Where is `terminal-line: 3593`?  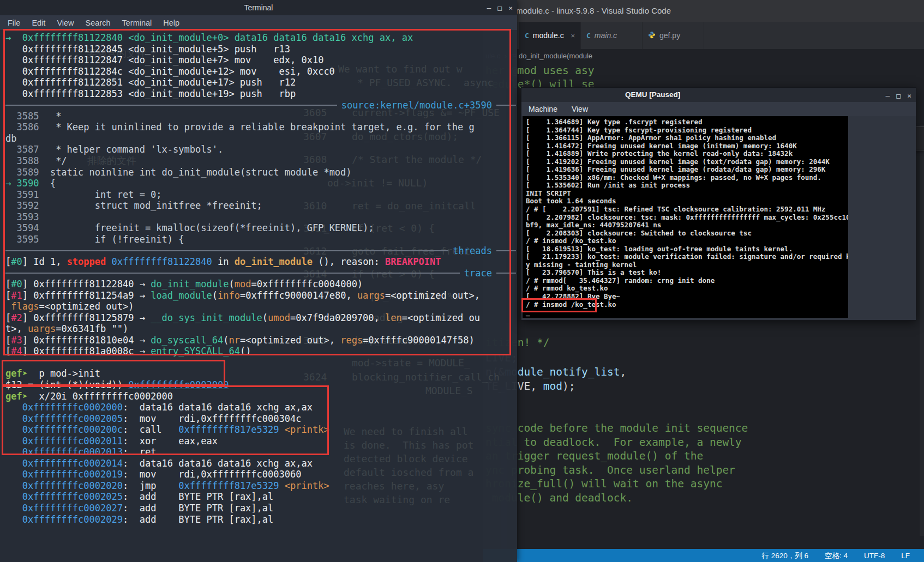 terminal-line: 3593 is located at coordinates (261, 217).